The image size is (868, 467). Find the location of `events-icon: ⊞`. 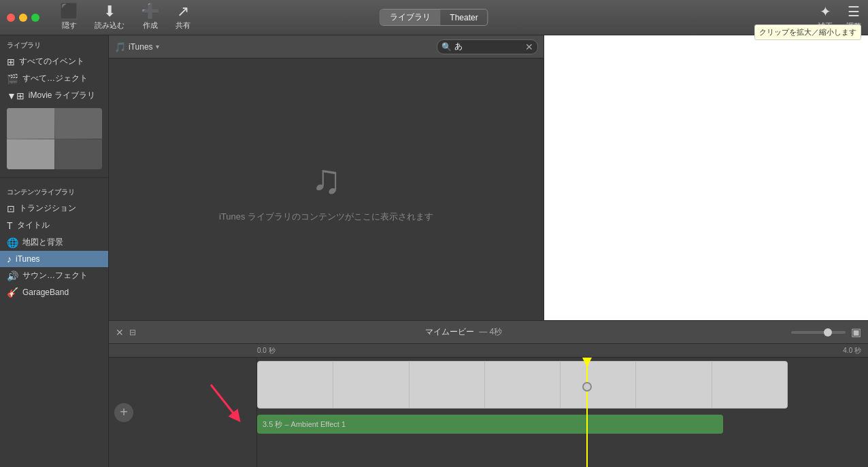

events-icon: ⊞ is located at coordinates (11, 62).